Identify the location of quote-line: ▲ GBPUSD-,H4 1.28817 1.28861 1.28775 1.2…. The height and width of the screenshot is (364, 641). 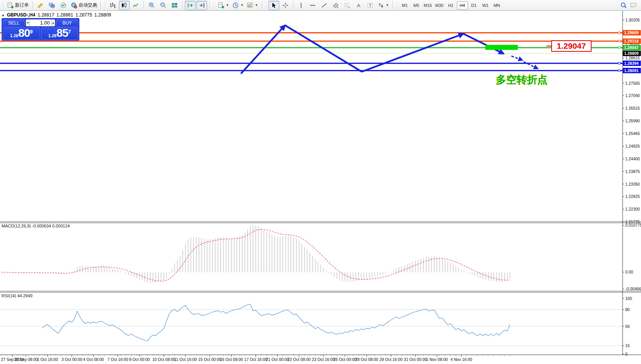
(56, 15).